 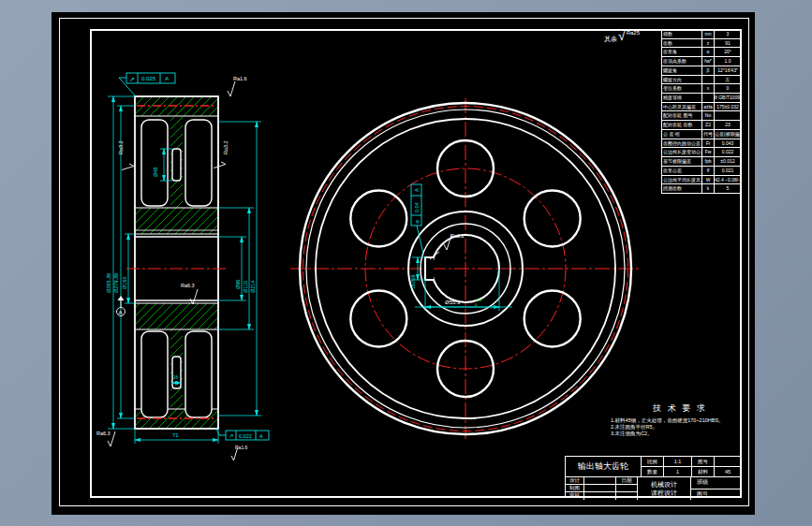 What do you see at coordinates (701, 181) in the screenshot?
I see `table-row: 公法线平均长度及其上、下偏差W42.4 −0.08/−0.18` at bounding box center [701, 181].